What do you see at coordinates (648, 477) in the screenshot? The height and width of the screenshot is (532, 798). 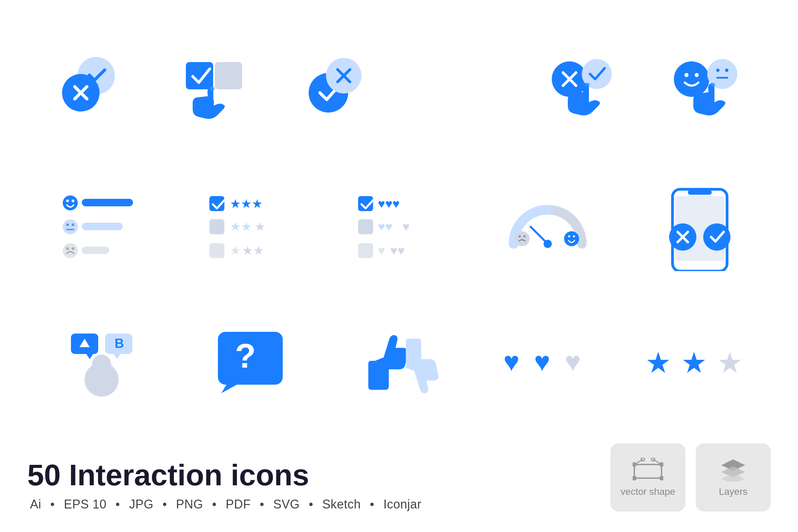 I see `vector-shape-badge: vector shape` at bounding box center [648, 477].